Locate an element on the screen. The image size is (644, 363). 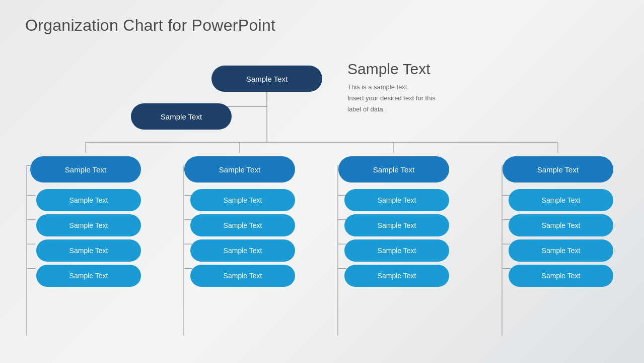
info-box-text: This is a sample text. Insert your desir… is located at coordinates (392, 98).